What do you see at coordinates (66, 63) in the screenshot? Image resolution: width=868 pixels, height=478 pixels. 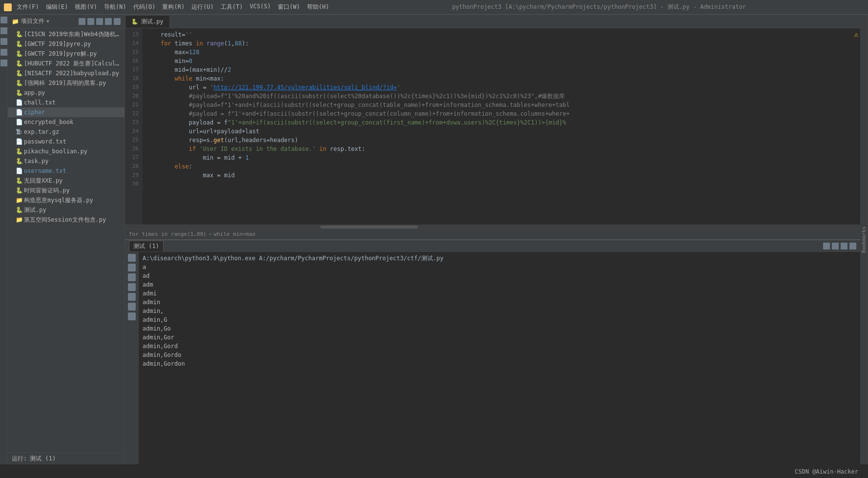 I see `tree-item-hubuctf: 🐍 [HUBUCTF 2022 新生赛]Calculate.py` at bounding box center [66, 63].